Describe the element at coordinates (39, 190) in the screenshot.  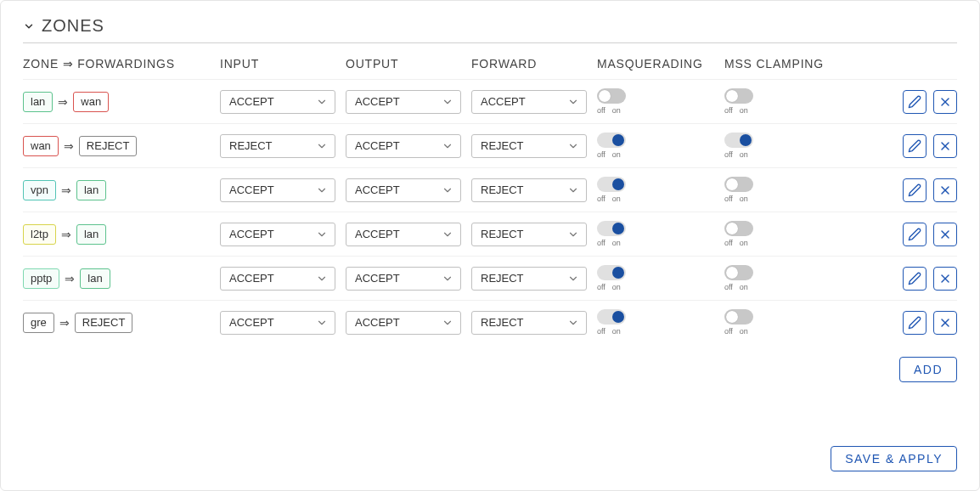
I see `zone-from-pill: vpn` at that location.